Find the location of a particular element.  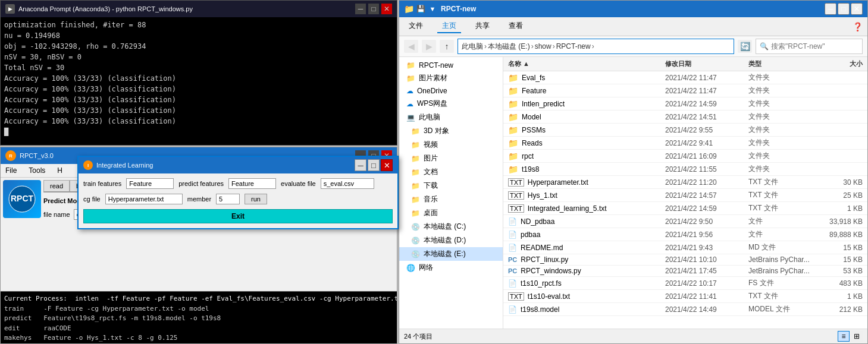

col-header-size: 大小 is located at coordinates (844, 64).